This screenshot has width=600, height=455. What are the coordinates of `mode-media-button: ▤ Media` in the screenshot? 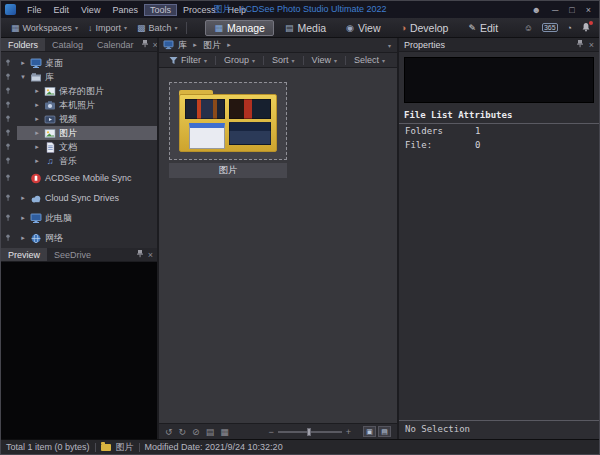 It's located at (306, 28).